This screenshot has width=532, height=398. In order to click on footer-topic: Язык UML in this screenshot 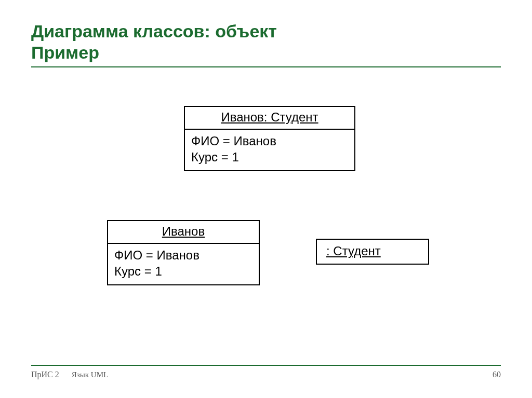, I will do `click(90, 375)`.